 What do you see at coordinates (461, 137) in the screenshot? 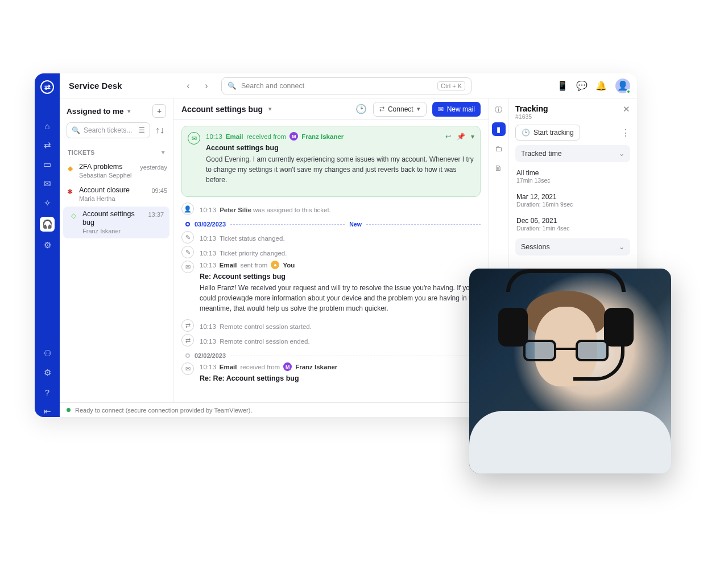
I see `pin-icon: 📌` at bounding box center [461, 137].